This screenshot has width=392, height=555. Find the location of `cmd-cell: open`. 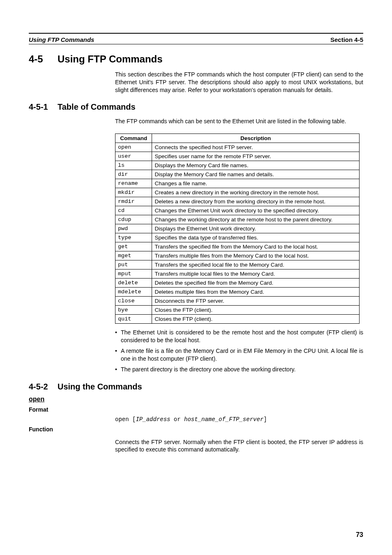

cmd-cell: open is located at coordinates (134, 147).